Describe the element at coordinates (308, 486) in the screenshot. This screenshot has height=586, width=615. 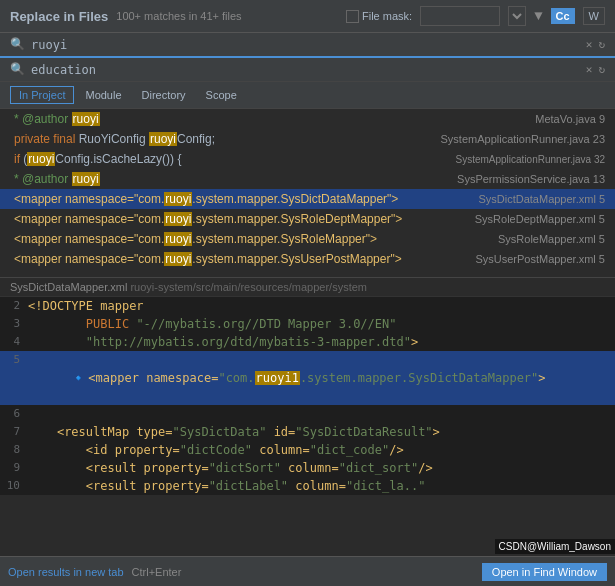
I see `code-line: 10 <result property="dictLabel" column="…` at that location.